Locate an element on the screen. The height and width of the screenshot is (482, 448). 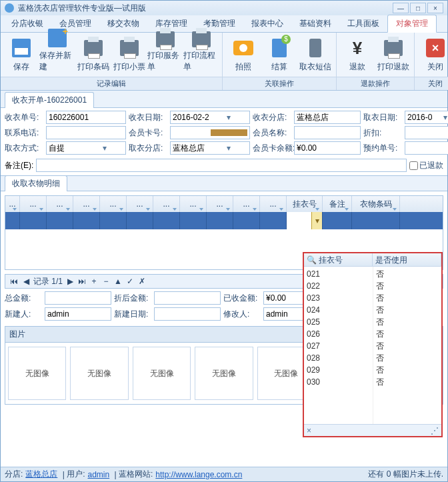
grid-cell: ▾ is located at coordinates (305, 221).